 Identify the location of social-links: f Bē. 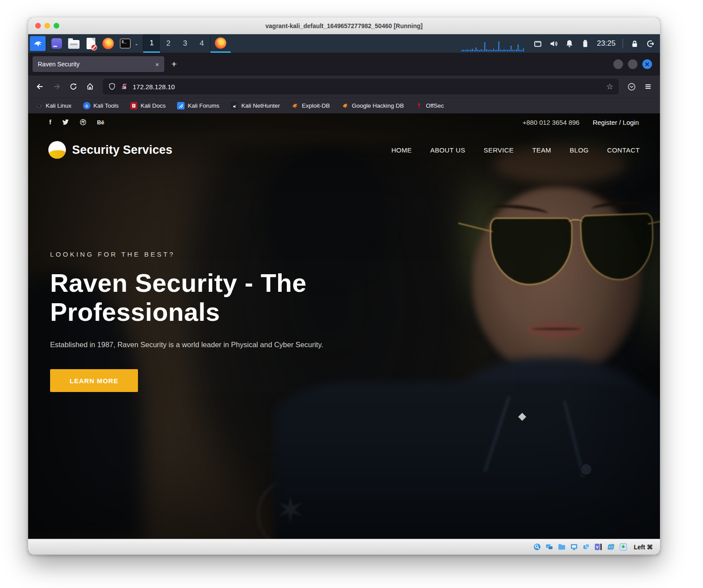
(76, 122).